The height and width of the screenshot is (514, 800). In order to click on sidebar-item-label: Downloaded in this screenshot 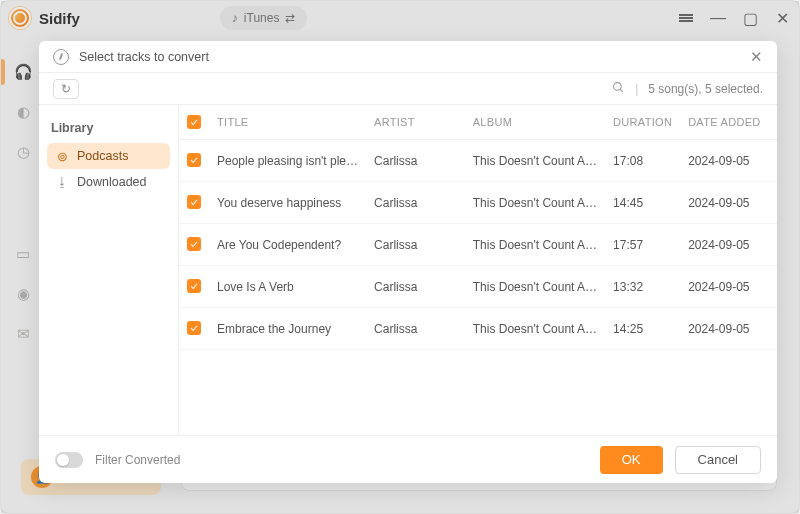, I will do `click(112, 182)`.